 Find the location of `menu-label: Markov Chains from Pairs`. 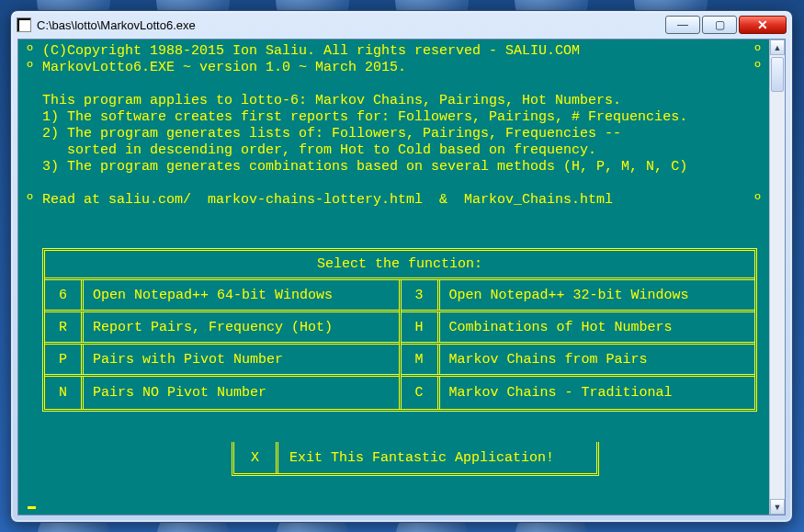

menu-label: Markov Chains from Pairs is located at coordinates (597, 360).